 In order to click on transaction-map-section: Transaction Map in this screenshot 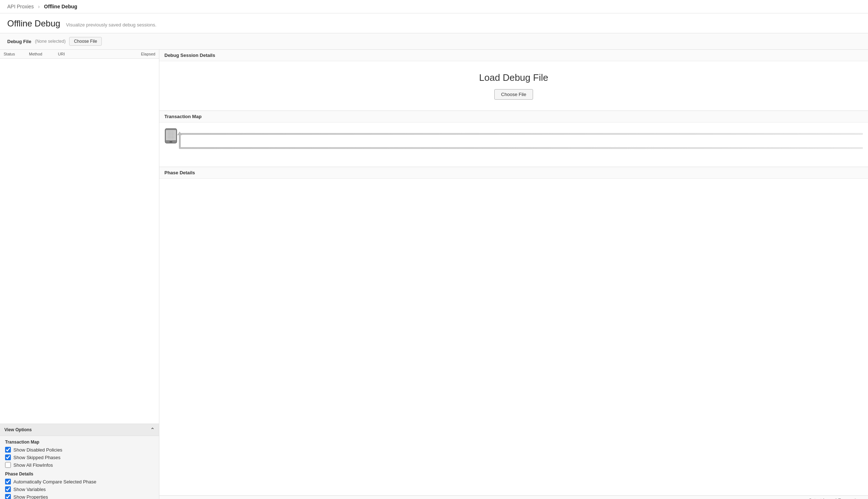, I will do `click(513, 139)`.